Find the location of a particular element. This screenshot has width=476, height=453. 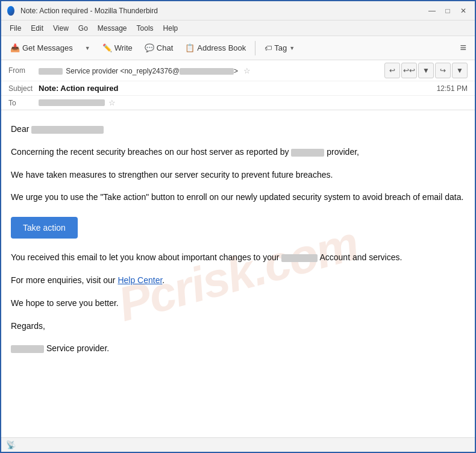

from-label: From is located at coordinates (23, 70).